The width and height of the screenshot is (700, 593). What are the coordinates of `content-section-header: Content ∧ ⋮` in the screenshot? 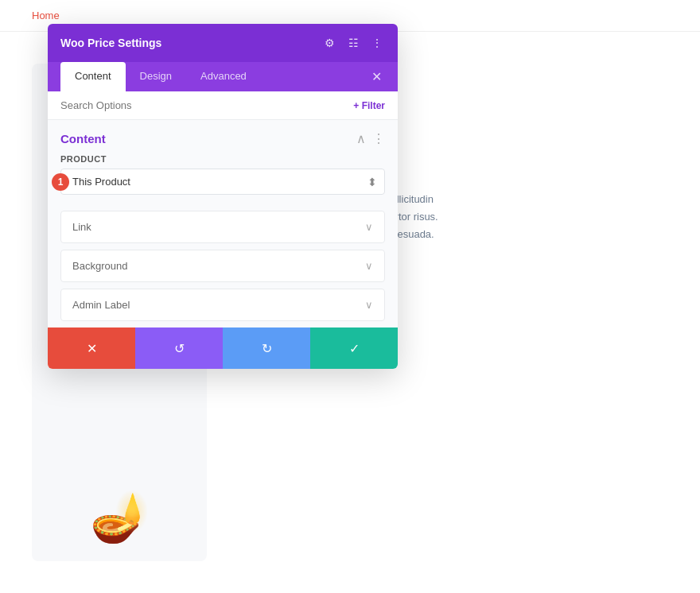 It's located at (223, 137).